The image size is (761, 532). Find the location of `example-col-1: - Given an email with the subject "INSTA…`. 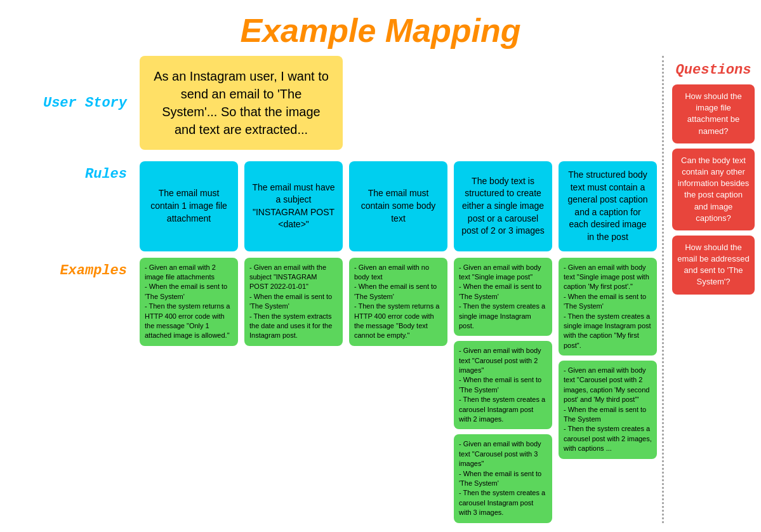

example-col-1: - Given an email with the subject "INSTA… is located at coordinates (293, 390).